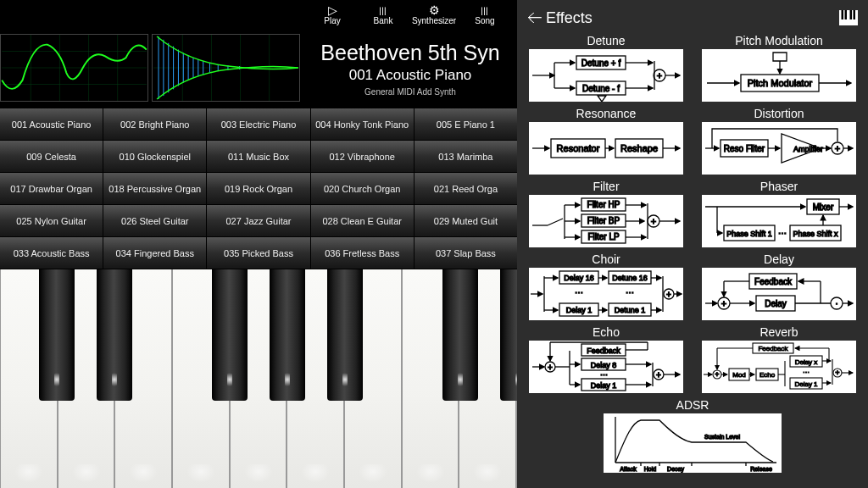 This screenshot has width=868, height=488. I want to click on instrument-cell: 028 Clean E Guitar, so click(363, 220).